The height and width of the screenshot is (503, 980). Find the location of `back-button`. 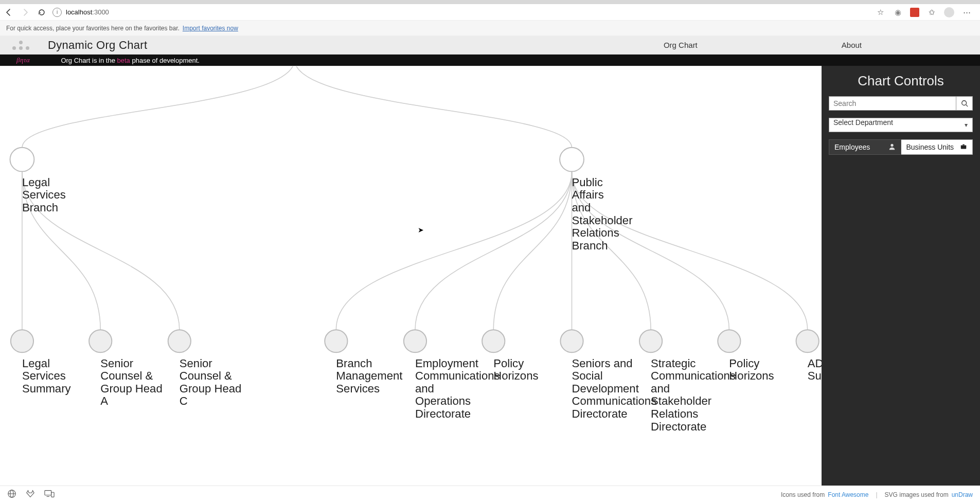

back-button is located at coordinates (9, 12).